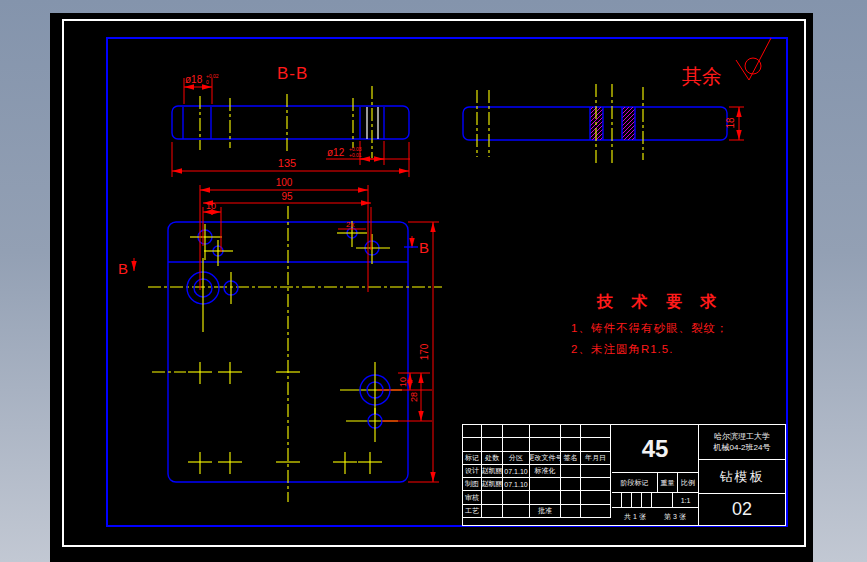 The width and height of the screenshot is (867, 562). I want to click on stage-row: 阶段标记 重量 比例, so click(655, 483).